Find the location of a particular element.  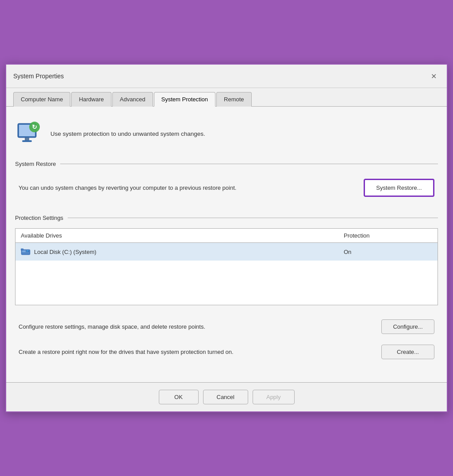

system-restore-row: You can undo system changes by reverting… is located at coordinates (226, 188).